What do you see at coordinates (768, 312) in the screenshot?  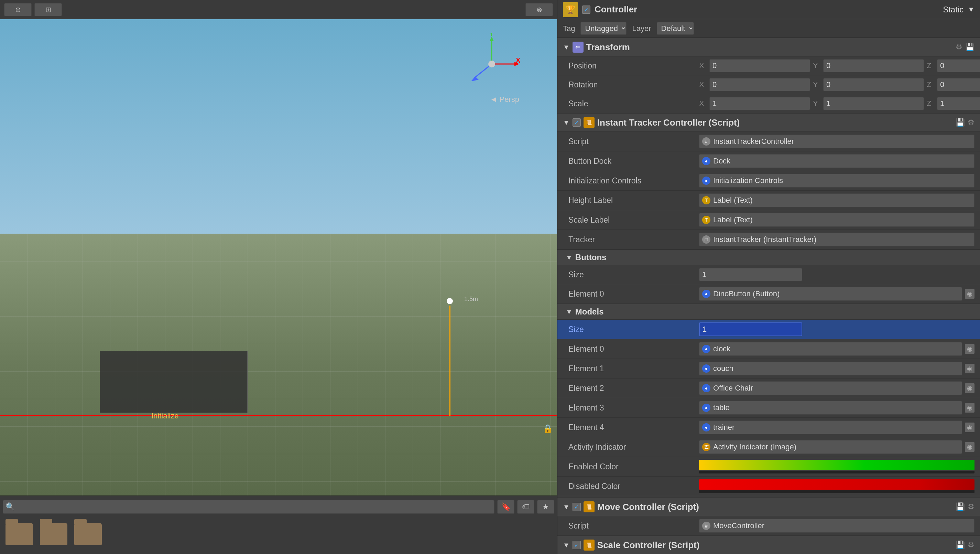 I see `models-subsection: ▼ Models` at bounding box center [768, 312].